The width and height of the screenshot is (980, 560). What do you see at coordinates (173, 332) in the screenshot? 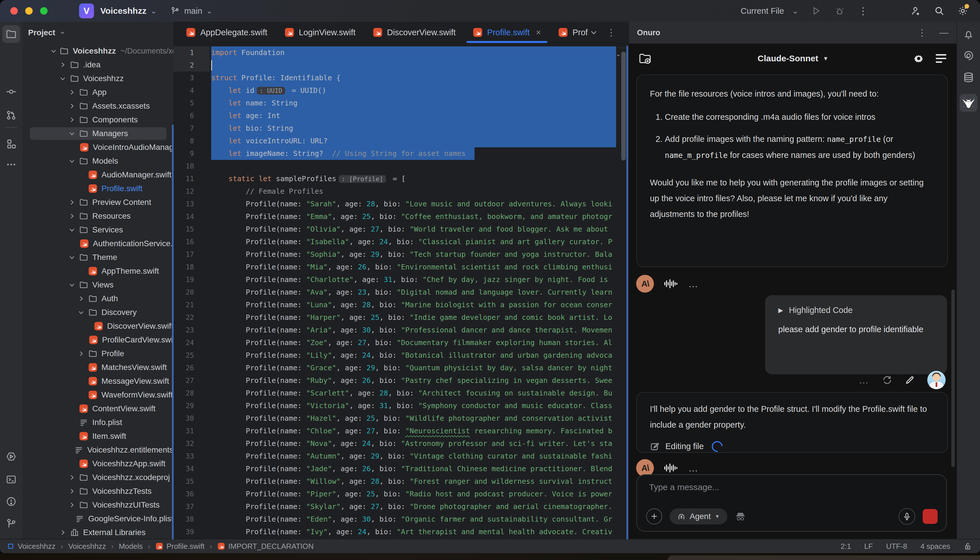
I see `tree-editor-splitter` at bounding box center [173, 332].